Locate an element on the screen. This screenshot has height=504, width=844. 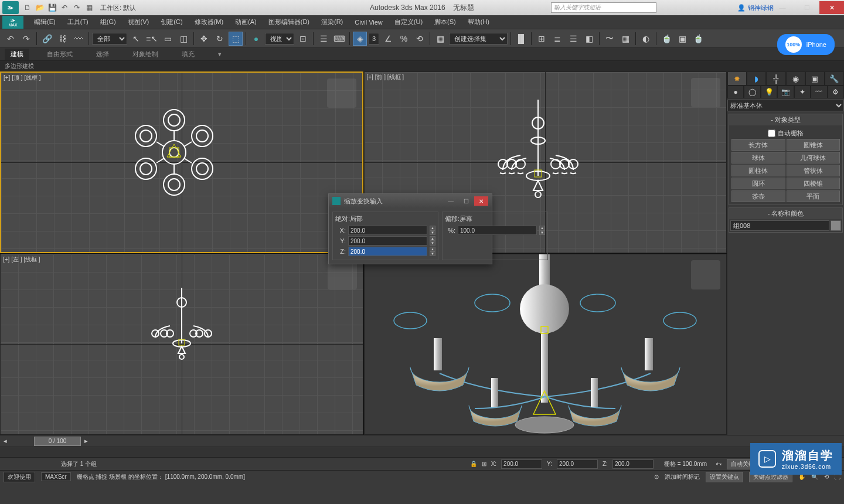
time-next-icon: ▸ is located at coordinates (86, 441).